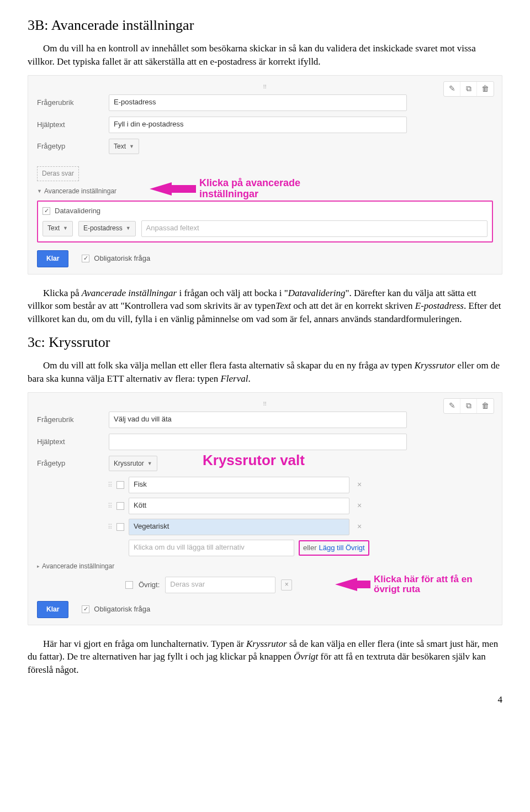 The width and height of the screenshot is (530, 812). Describe the element at coordinates (120, 147) in the screenshot. I see `dropdown-fragetyp-value: Text` at that location.